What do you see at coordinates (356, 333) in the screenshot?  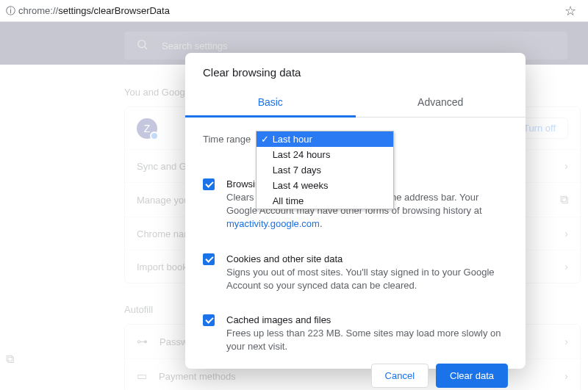 I see `cache-row: Cached images and files Frees up less th…` at bounding box center [356, 333].